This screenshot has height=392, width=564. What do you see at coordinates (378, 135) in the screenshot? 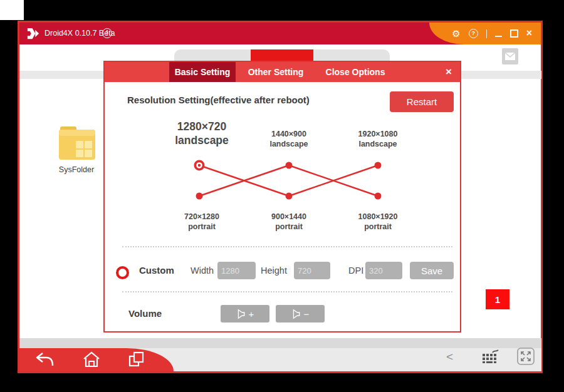
I see `resolution-size: 1920×1080` at bounding box center [378, 135].